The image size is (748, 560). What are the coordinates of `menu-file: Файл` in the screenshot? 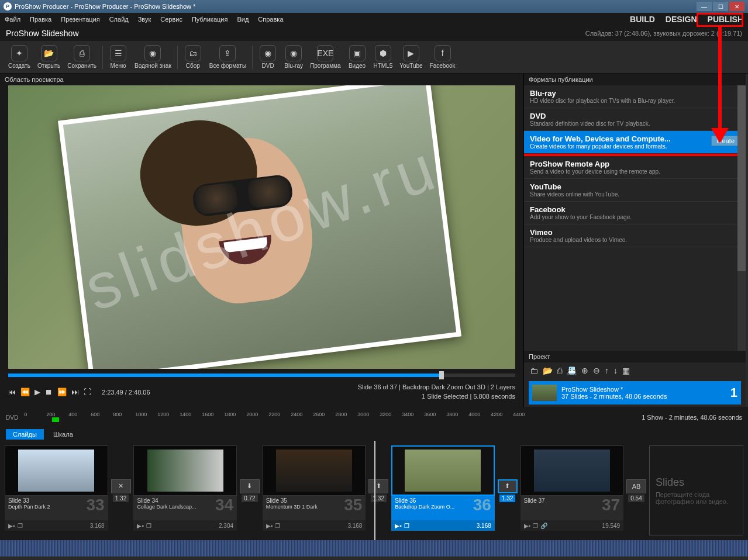 It's located at (13, 19).